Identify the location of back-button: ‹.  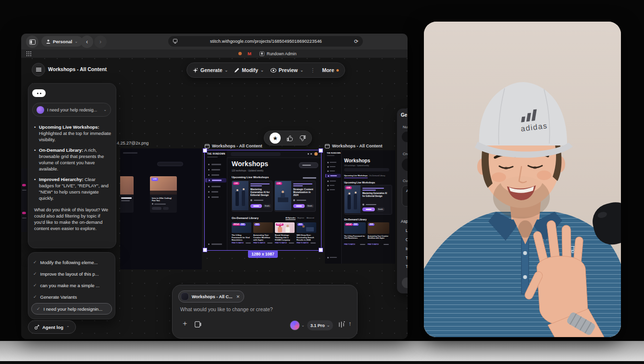
(87, 42).